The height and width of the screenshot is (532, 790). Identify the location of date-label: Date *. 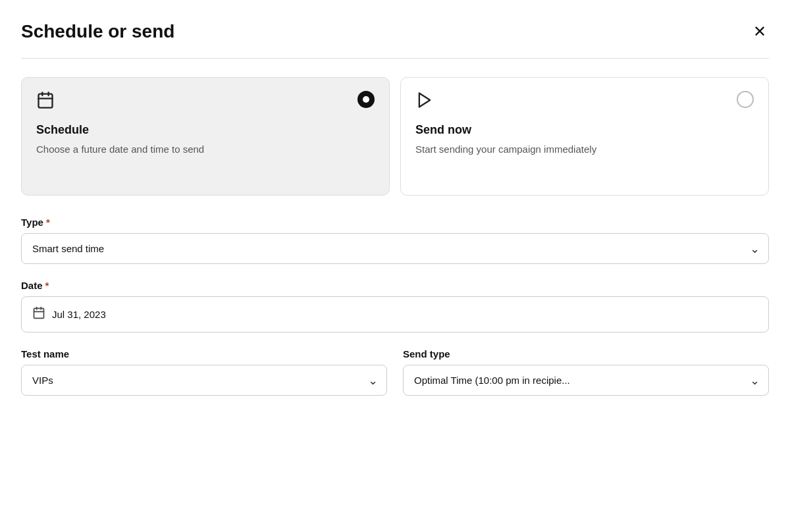
(395, 286).